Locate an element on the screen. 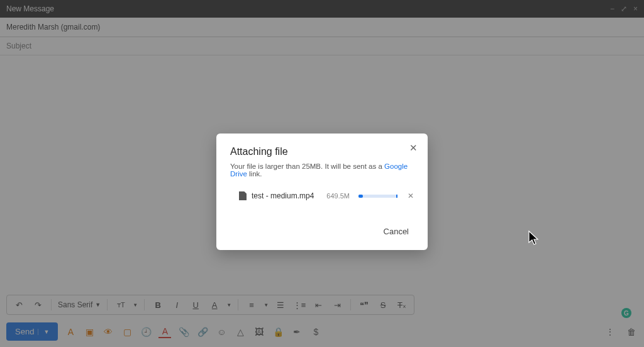 The image size is (644, 347). close-icon: × is located at coordinates (635, 9).